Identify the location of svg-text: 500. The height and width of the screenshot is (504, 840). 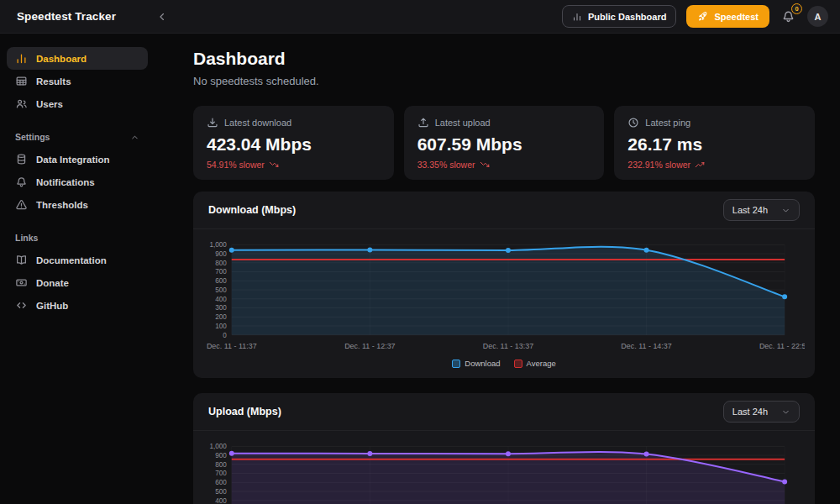
(221, 291).